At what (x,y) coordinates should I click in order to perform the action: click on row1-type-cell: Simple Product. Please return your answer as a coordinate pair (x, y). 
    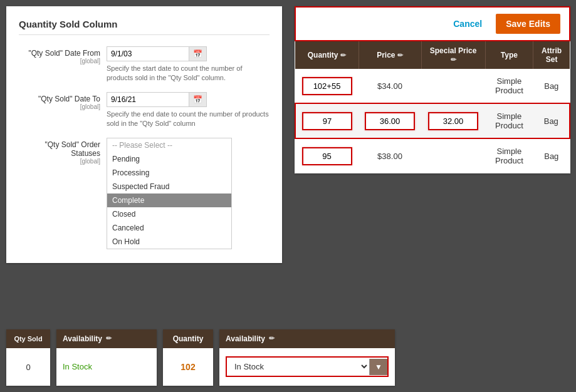
    Looking at the image, I should click on (509, 86).